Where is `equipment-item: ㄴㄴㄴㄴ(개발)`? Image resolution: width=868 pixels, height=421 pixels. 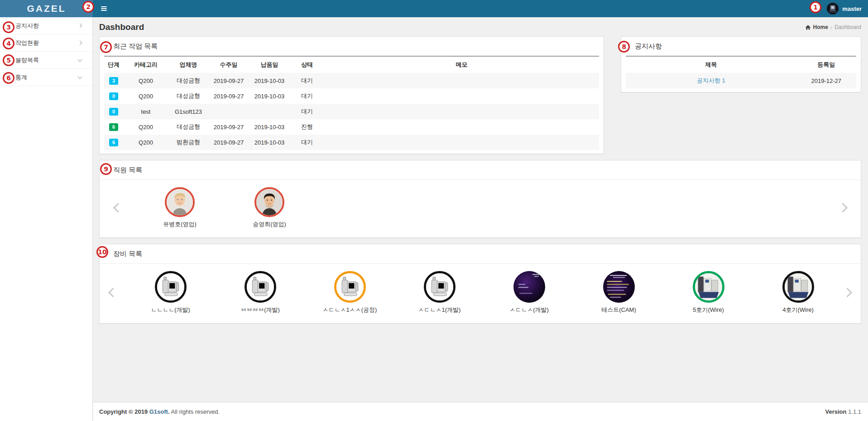 equipment-item: ㄴㄴㄴㄴ(개발) is located at coordinates (171, 293).